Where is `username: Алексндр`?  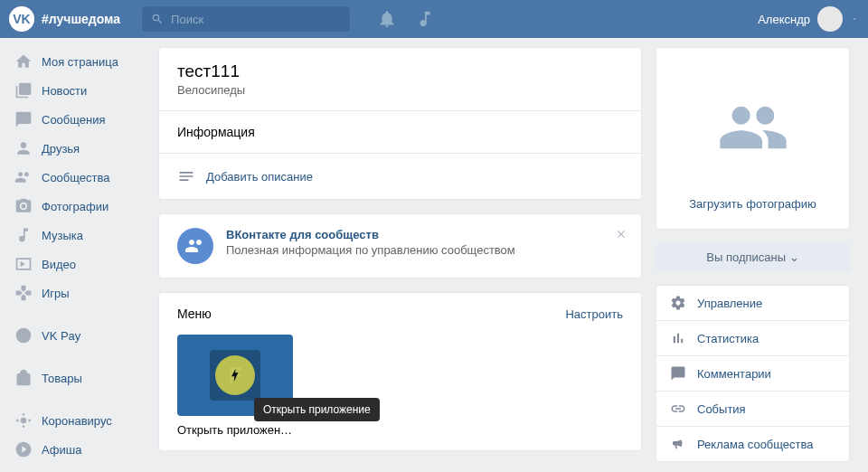 username: Алексндр is located at coordinates (784, 20).